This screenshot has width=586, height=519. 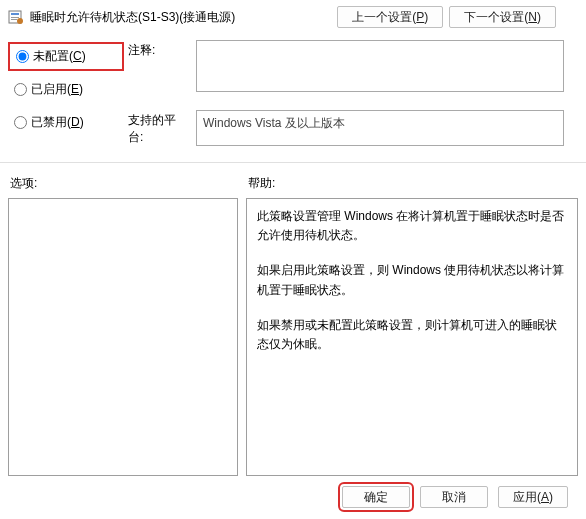 I want to click on radio-not-configured-label: 未配置(C), so click(x=60, y=56).